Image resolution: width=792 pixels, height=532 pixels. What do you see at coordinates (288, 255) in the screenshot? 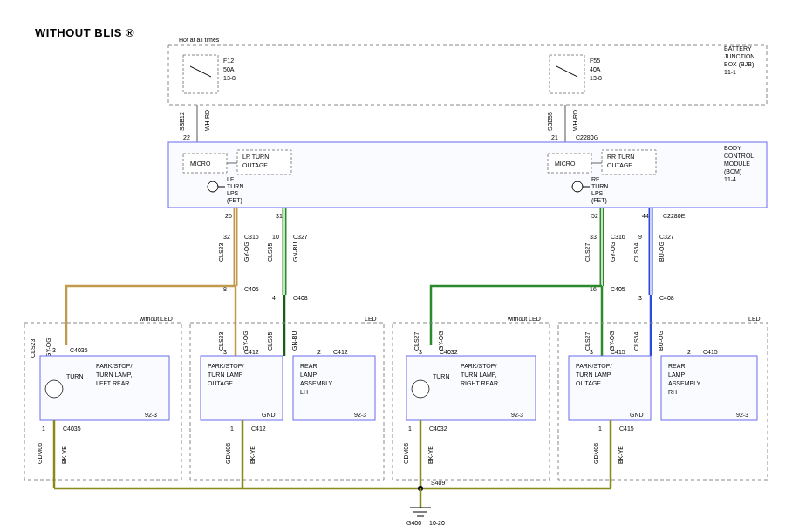
I see `wire-cls55-top: CLS55 GN-BU 10 C327 4 C408` at bounding box center [288, 255].